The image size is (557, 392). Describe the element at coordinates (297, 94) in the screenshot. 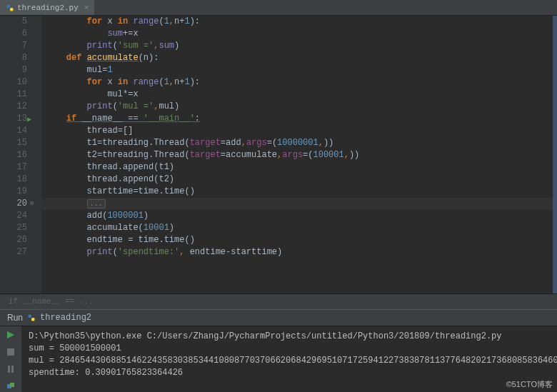

I see `code-line: mul*=x` at that location.